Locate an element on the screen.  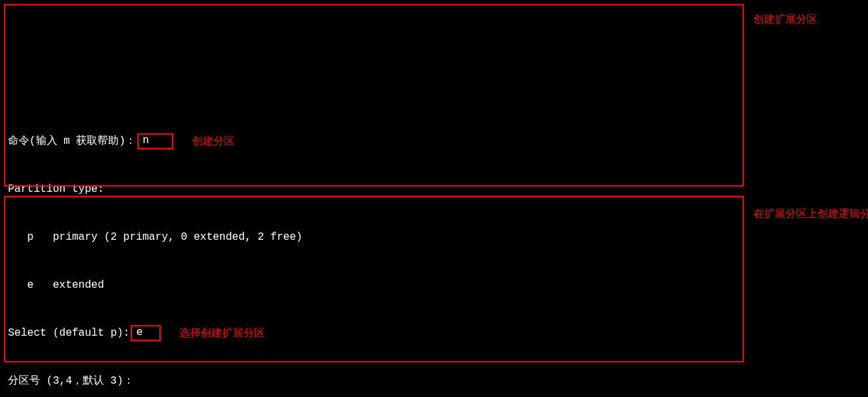
s1-line6: 分区号 (3,4，默认 3)： is located at coordinates (434, 381).